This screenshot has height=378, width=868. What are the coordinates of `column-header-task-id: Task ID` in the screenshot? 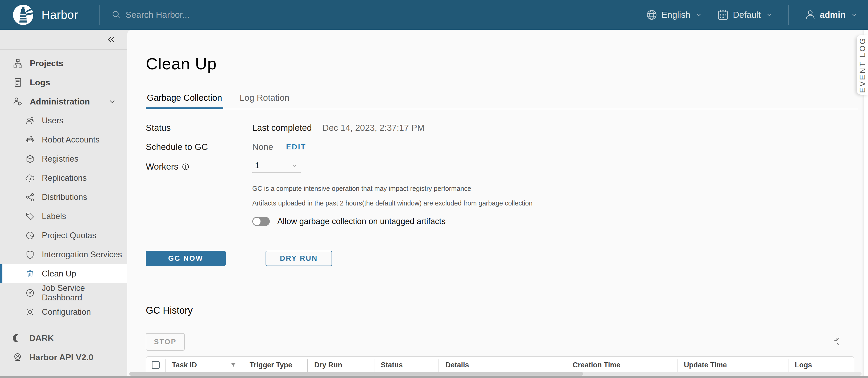 It's located at (204, 365).